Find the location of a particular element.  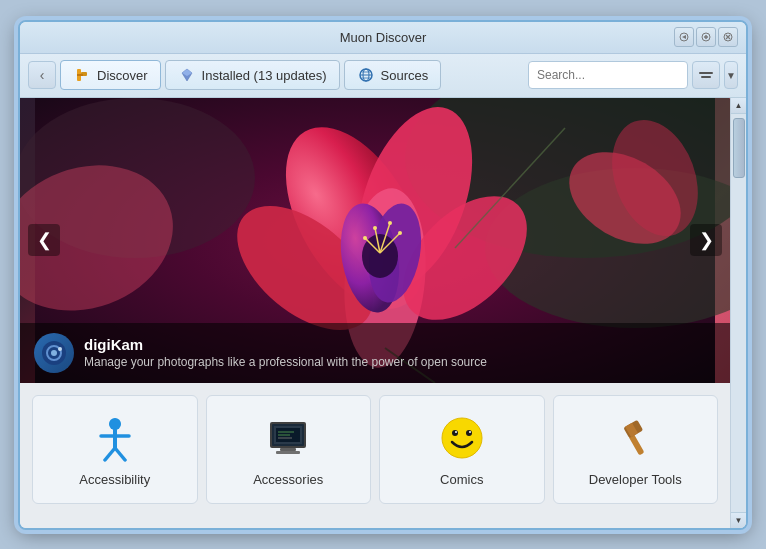

category-accessories: Accessories is located at coordinates (289, 450).